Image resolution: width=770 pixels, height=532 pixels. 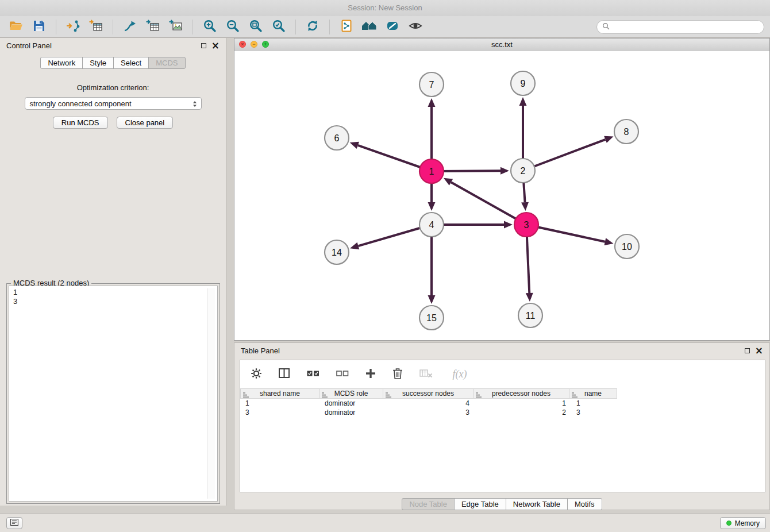 What do you see at coordinates (593, 394) in the screenshot?
I see `column-header-name: name` at bounding box center [593, 394].